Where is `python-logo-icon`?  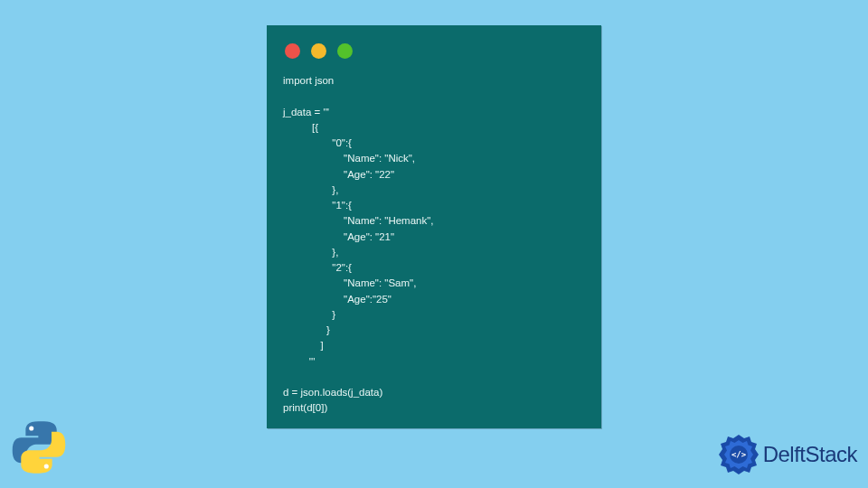 python-logo-icon is located at coordinates (39, 449).